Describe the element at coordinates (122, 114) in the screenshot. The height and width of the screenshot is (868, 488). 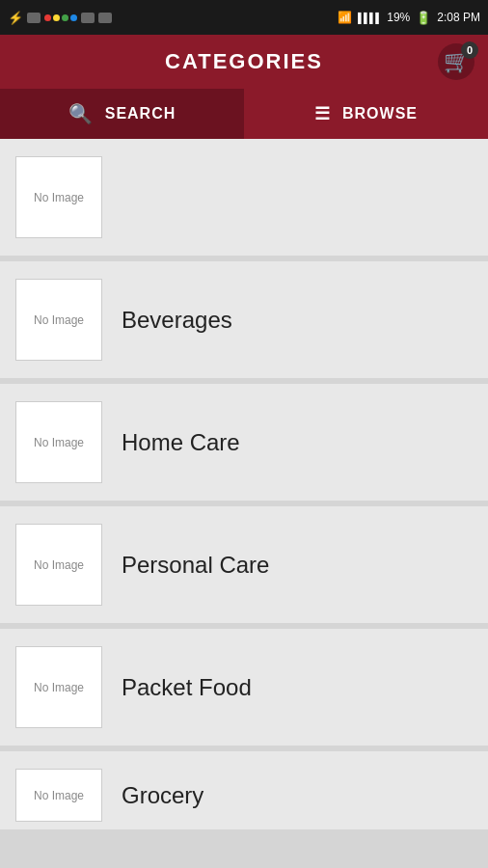
I see `search-button: 🔍 SEARCH` at that location.